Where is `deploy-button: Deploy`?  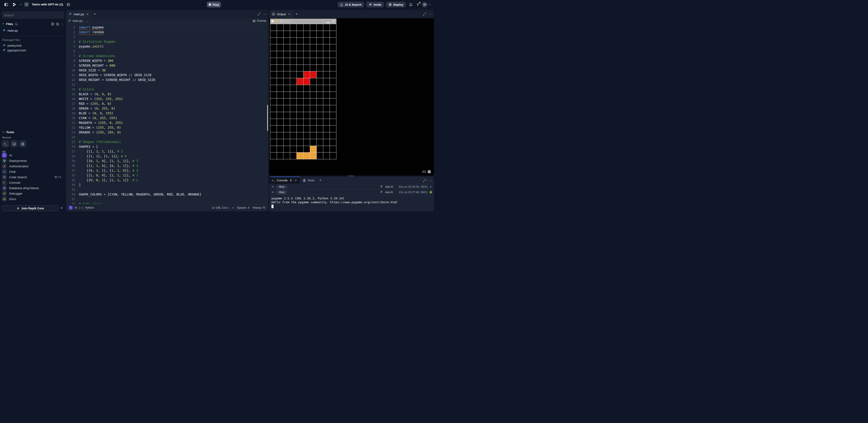
deploy-button: Deploy is located at coordinates (396, 5).